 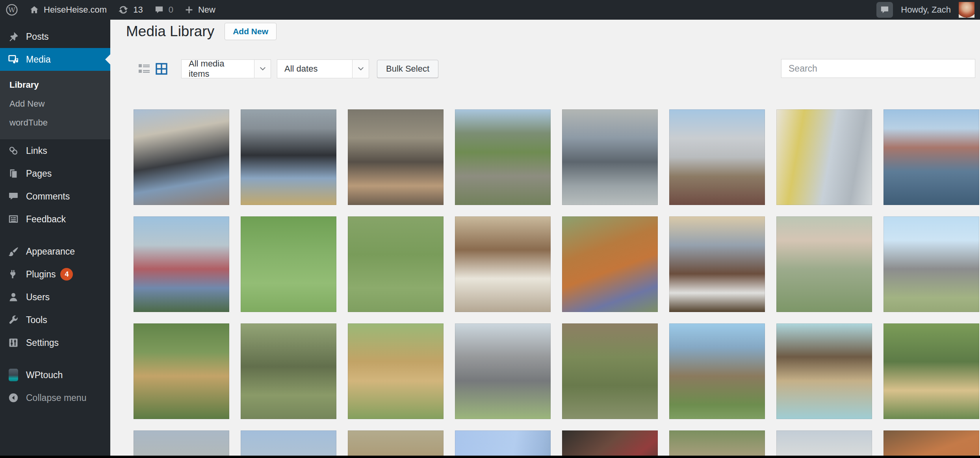 I want to click on collapse-menu-label: Collapse menu, so click(x=56, y=398).